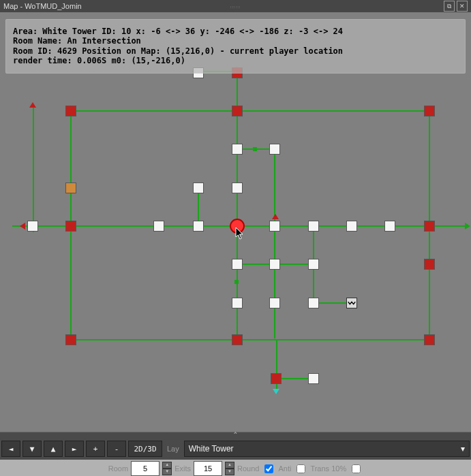 The height and width of the screenshot is (476, 471). What do you see at coordinates (145, 449) in the screenshot?
I see `view-mode-button: 2D/3D` at bounding box center [145, 449].